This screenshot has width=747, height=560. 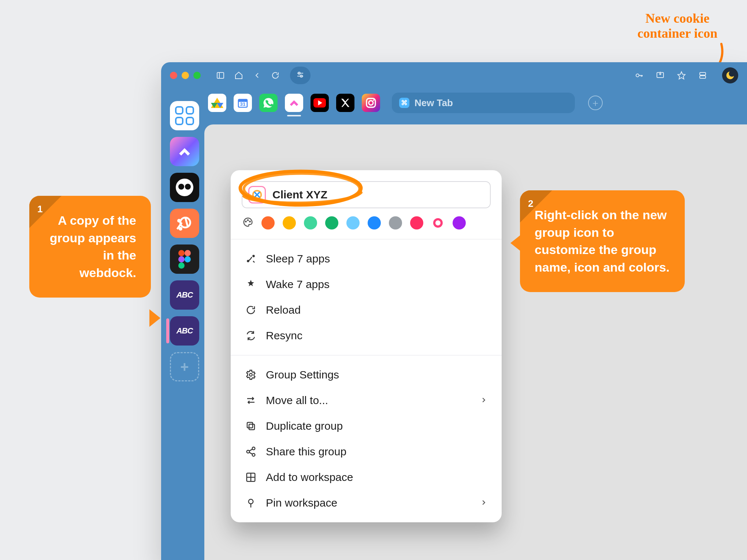 What do you see at coordinates (185, 187) in the screenshot?
I see `owl-icon` at bounding box center [185, 187].